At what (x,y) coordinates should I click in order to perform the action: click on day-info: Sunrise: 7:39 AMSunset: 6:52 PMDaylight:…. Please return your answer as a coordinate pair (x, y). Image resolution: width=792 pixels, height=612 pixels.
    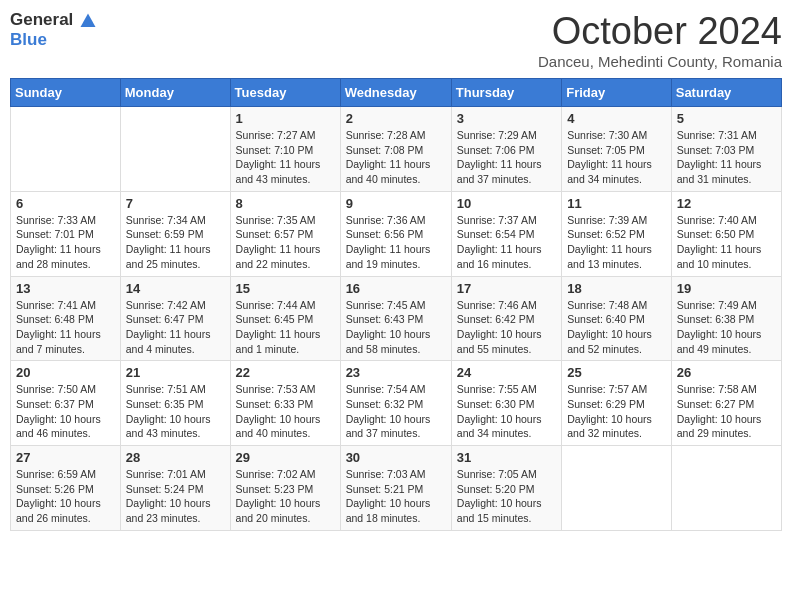
    Looking at the image, I should click on (616, 242).